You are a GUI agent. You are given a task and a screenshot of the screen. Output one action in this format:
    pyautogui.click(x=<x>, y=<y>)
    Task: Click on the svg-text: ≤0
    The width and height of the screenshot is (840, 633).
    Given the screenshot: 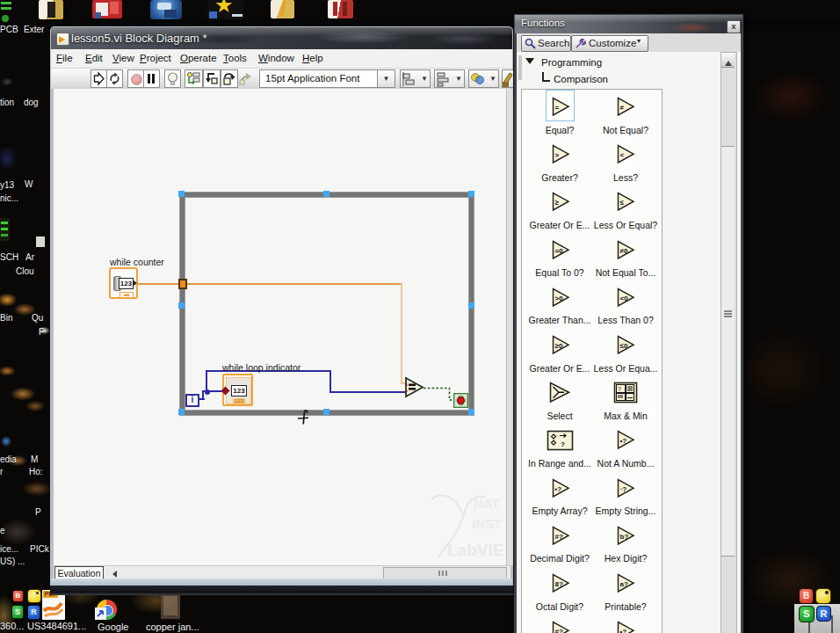 What is the action you would take?
    pyautogui.click(x=624, y=346)
    